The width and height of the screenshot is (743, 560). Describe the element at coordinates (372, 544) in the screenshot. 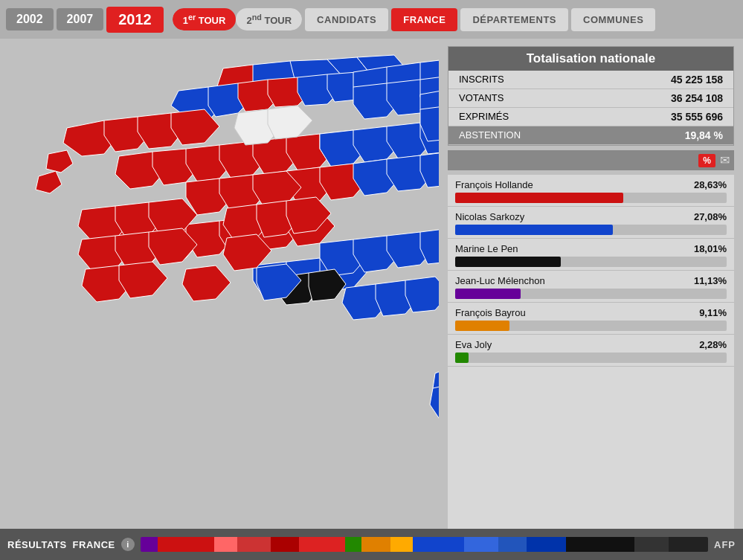

I see `bottom-bar: RÉSULTATS FRANCE i AFP` at that location.